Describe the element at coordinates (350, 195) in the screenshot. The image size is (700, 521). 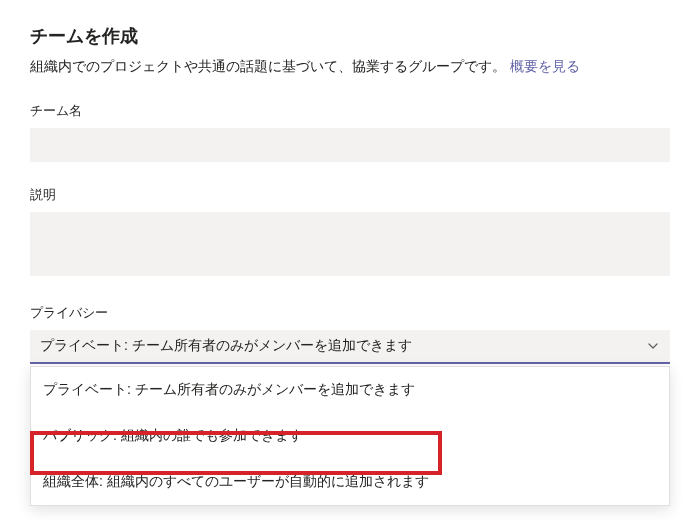
I see `description-label: 説明` at that location.